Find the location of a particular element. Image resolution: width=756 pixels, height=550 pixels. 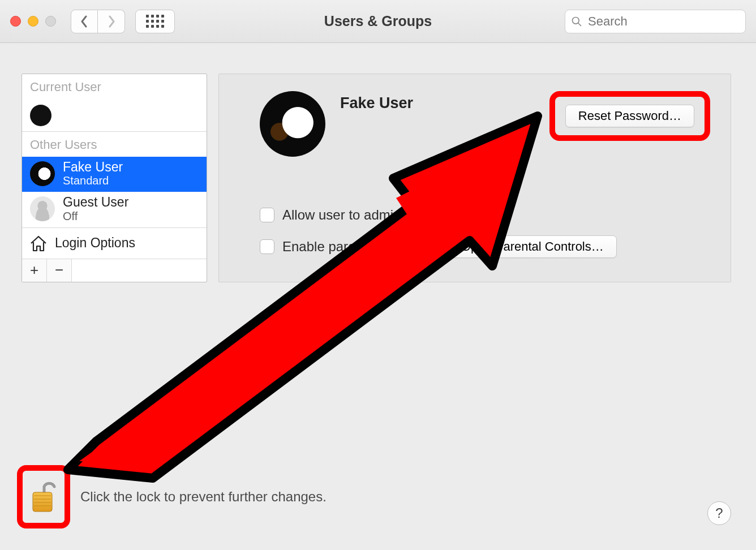

other-users-header: Other Users is located at coordinates (114, 144).